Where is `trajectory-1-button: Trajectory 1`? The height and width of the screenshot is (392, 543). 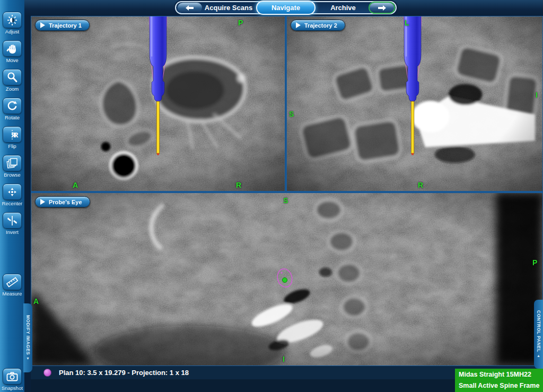 trajectory-1-button: Trajectory 1 is located at coordinates (63, 25).